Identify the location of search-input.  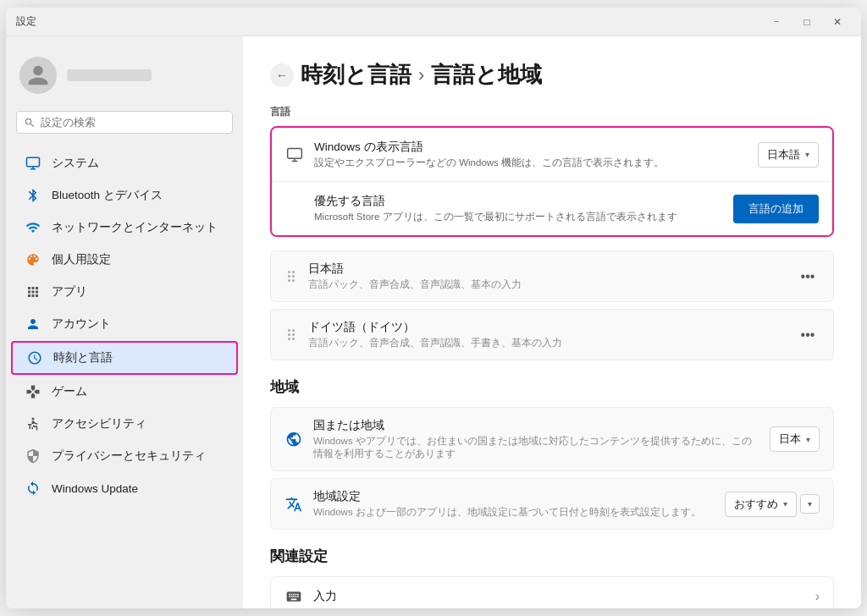
(133, 122).